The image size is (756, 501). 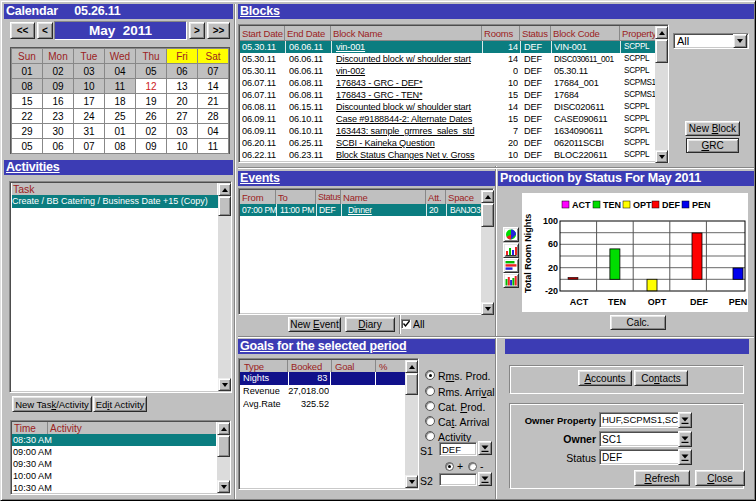 I want to click on svg-text: 100, so click(x=550, y=221).